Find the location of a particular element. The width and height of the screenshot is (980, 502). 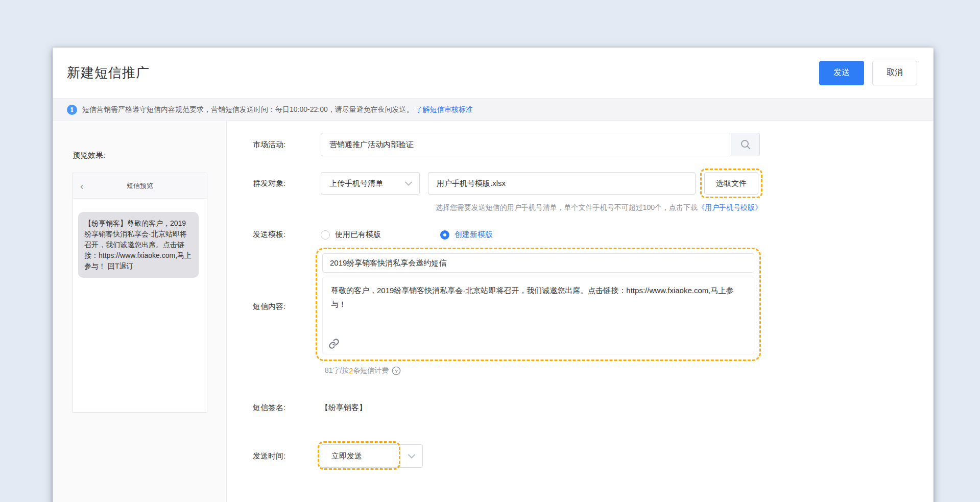

radio-new-template: 创建新模版 is located at coordinates (467, 235).